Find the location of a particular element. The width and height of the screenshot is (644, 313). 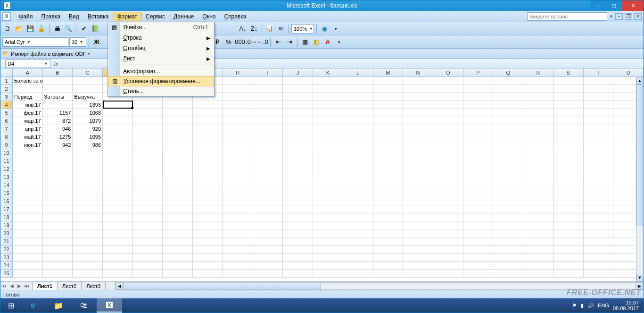

cell: 986 is located at coordinates (88, 145).